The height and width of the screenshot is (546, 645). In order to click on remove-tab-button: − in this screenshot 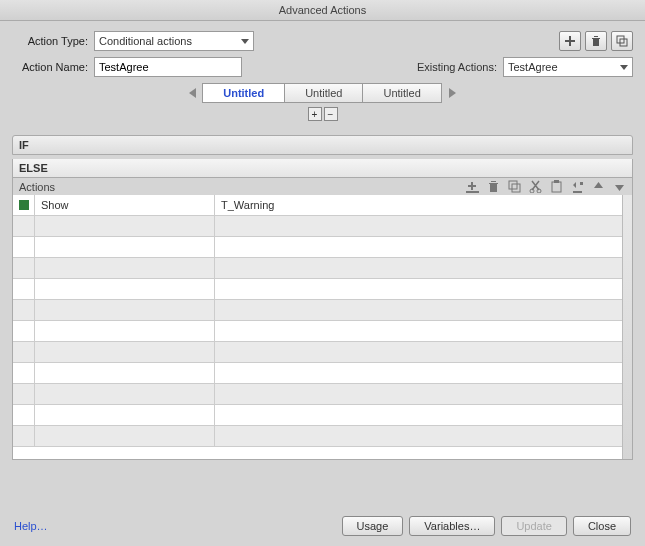, I will do `click(331, 114)`.